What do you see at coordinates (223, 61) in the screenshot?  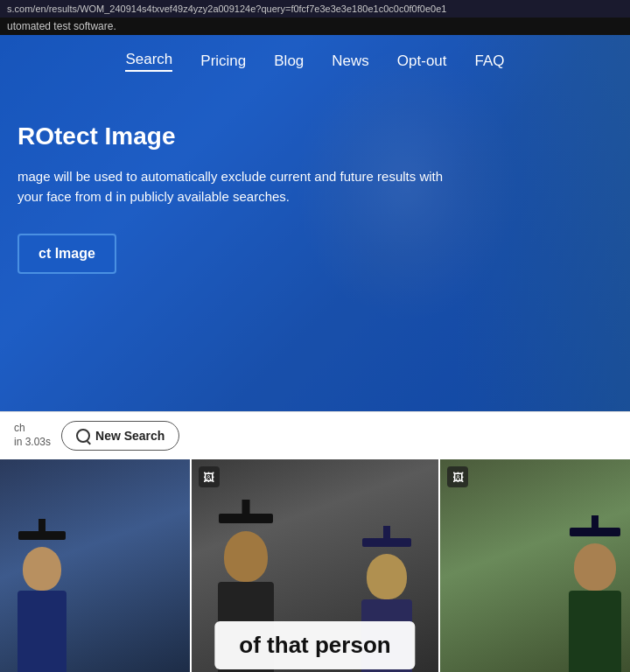 I see `nav-pricing: Pricing` at bounding box center [223, 61].